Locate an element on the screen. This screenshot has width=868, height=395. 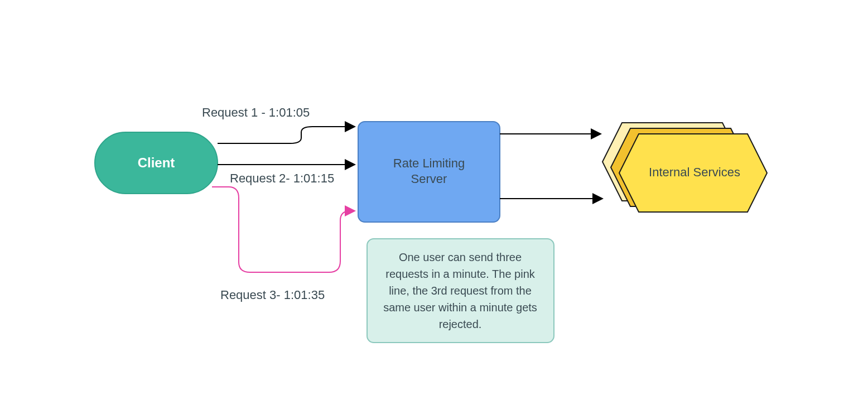
note-line-4: same user within a minute gets is located at coordinates (460, 307).